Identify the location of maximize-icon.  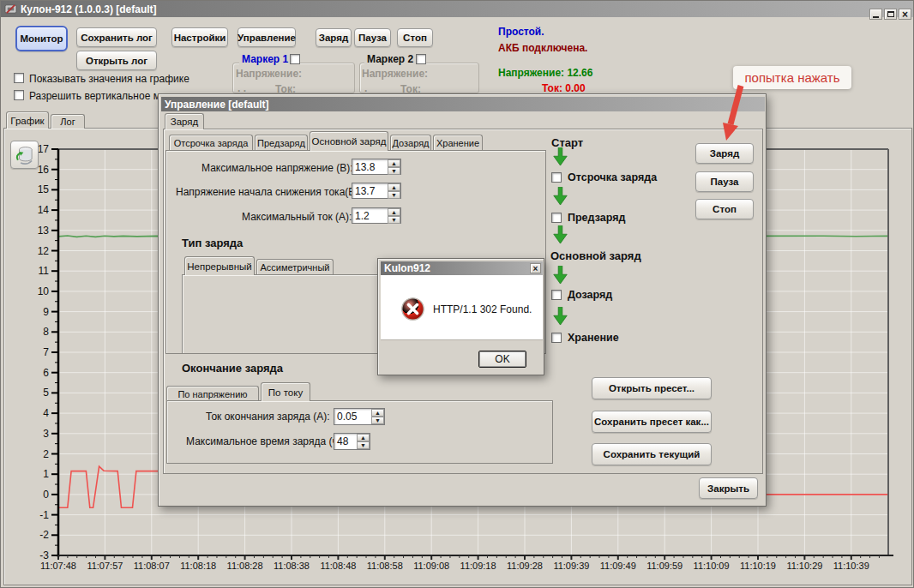
(891, 14).